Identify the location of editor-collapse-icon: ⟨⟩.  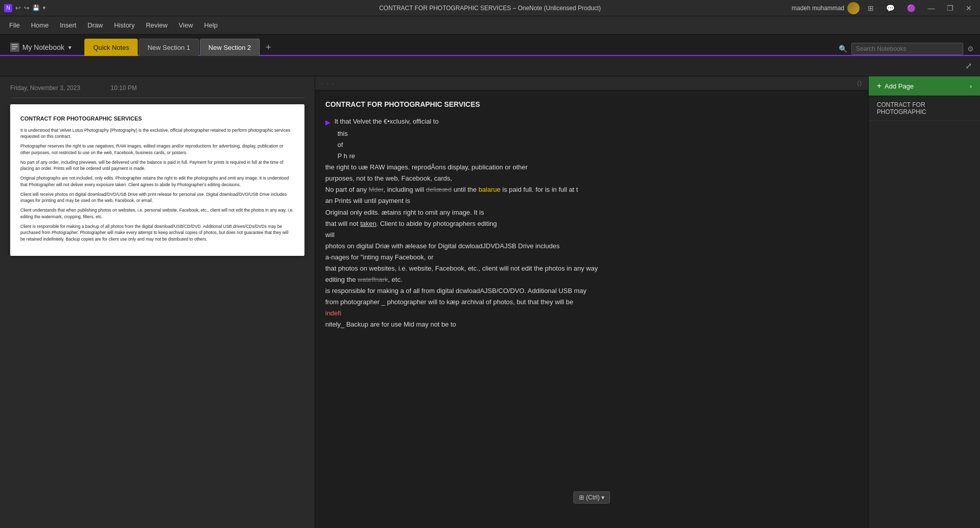
(860, 83).